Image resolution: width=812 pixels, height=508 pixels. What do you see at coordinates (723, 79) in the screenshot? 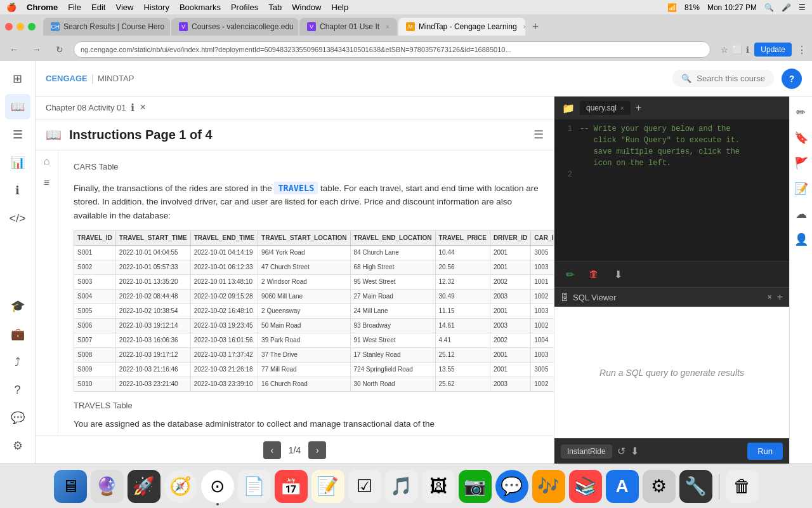
I see `search-input: 🔍 Search this course` at bounding box center [723, 79].